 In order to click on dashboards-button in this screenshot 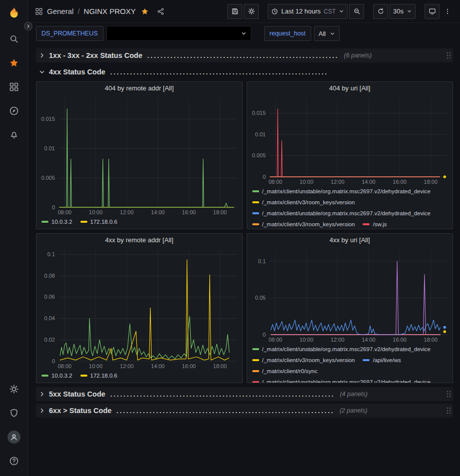, I will do `click(14, 87)`.